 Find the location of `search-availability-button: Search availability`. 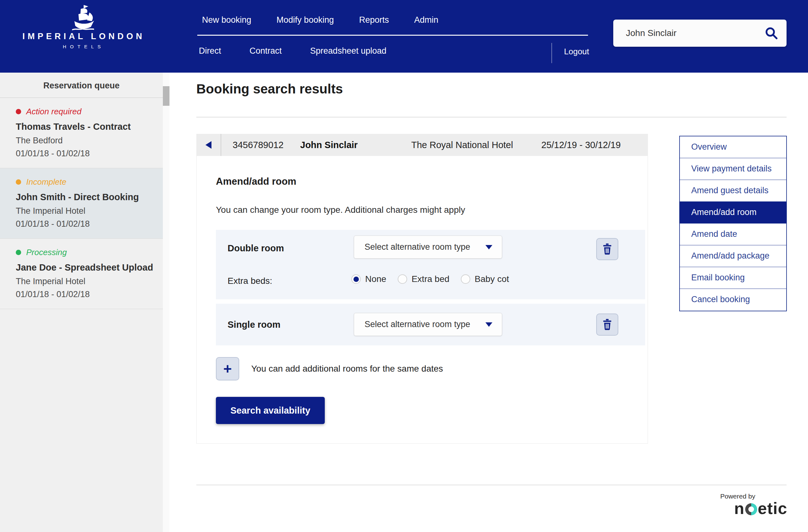

search-availability-button: Search availability is located at coordinates (270, 410).